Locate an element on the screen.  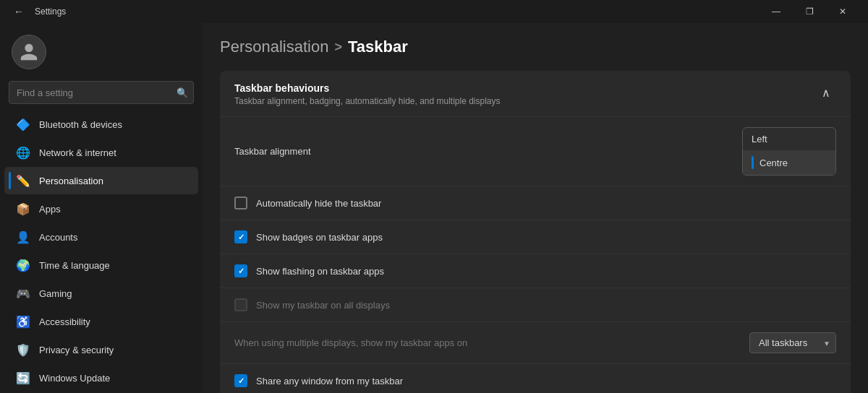
setting-row-left: Show badges on taskbar apps is located at coordinates (535, 237).